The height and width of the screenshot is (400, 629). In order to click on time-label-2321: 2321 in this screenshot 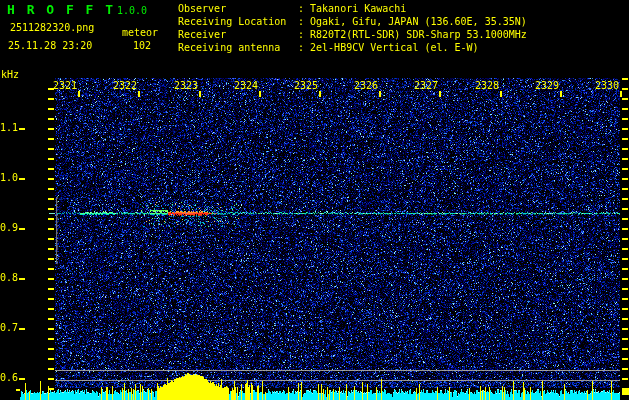, I will do `click(64, 86)`.